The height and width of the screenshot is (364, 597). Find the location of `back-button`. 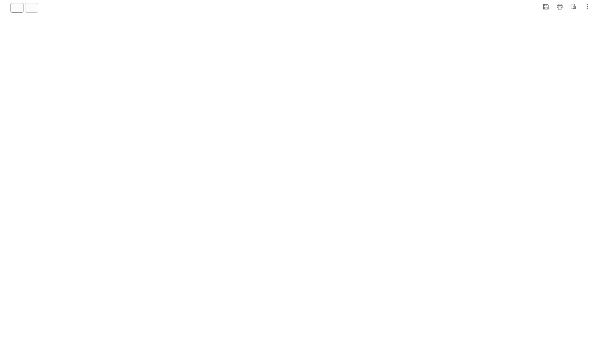

back-button is located at coordinates (17, 8).